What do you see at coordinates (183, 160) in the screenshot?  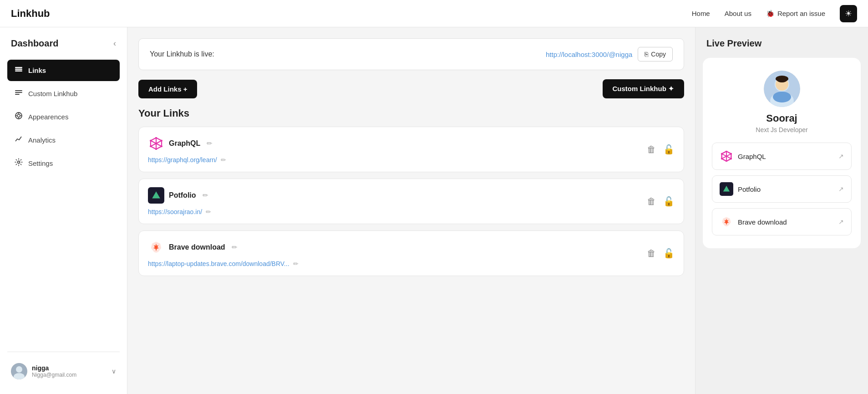 I see `graphql-url: https://graphql.org/learn/` at bounding box center [183, 160].